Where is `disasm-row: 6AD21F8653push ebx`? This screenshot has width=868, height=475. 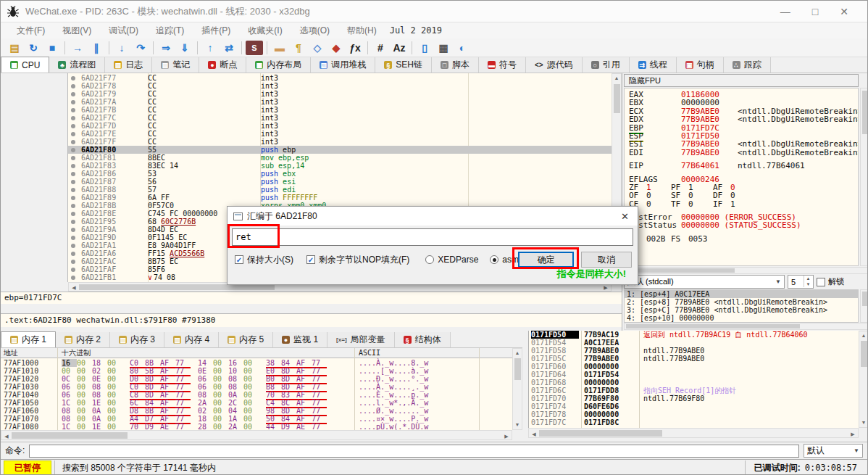
disasm-row: 6AD21F8653push ebx is located at coordinates (340, 174).